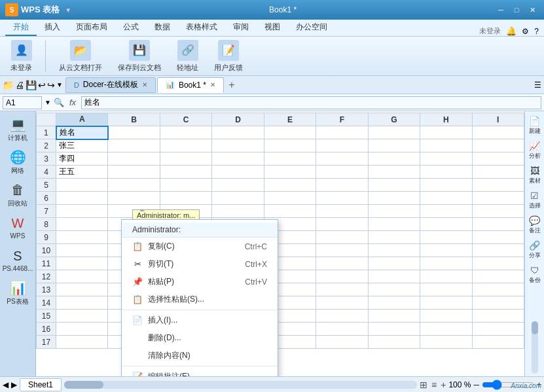 This screenshot has height=392, width=544. Describe the element at coordinates (18, 130) in the screenshot. I see `sidebar-computer: 💻 计算机` at that location.